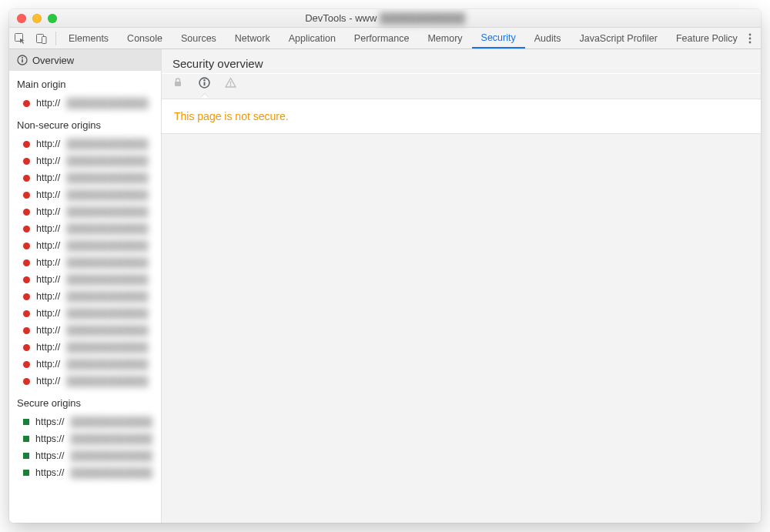 This screenshot has width=770, height=532. Describe the element at coordinates (548, 38) in the screenshot. I see `tab-audits: Audits` at that location.